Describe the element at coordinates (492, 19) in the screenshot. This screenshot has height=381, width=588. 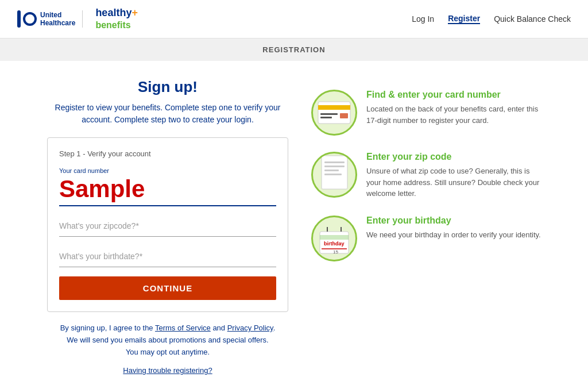
I see `header-nav: Log In Register Quick Balance Check` at that location.